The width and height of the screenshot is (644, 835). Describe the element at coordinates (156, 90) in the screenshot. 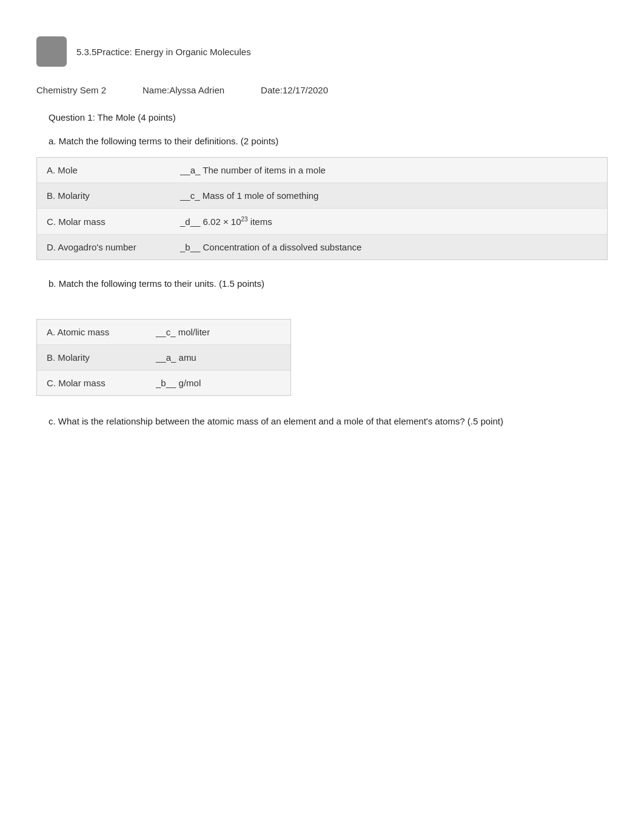

I see `name-label: Name:` at that location.